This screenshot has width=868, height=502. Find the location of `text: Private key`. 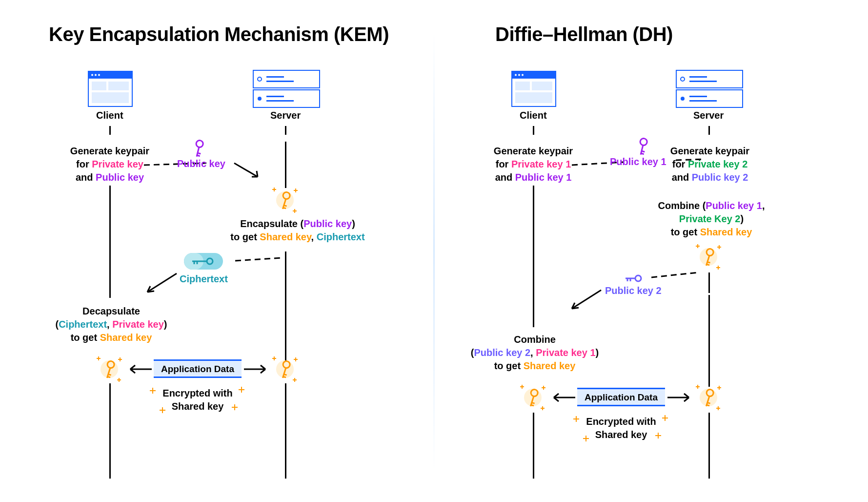

text: Private key is located at coordinates (138, 324).